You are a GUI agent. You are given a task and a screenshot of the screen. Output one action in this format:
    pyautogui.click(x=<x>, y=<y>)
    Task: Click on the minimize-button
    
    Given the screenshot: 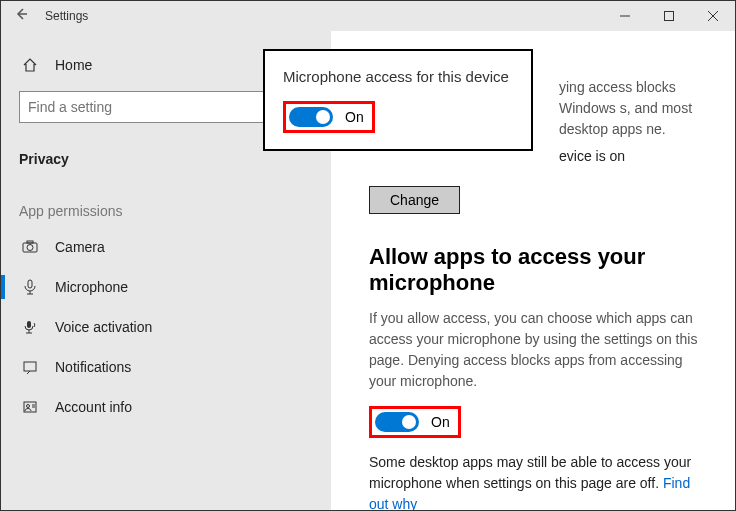 What is the action you would take?
    pyautogui.click(x=625, y=16)
    